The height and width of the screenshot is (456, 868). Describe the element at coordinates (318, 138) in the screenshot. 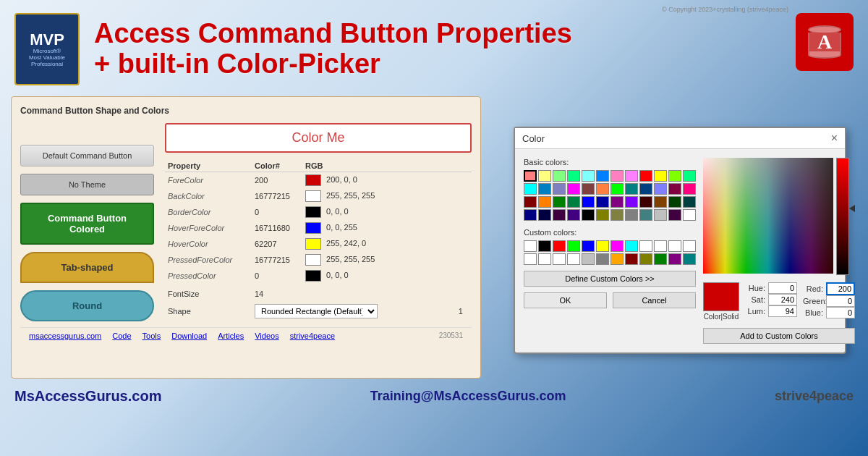

I see `color-me-button: Color Me` at that location.